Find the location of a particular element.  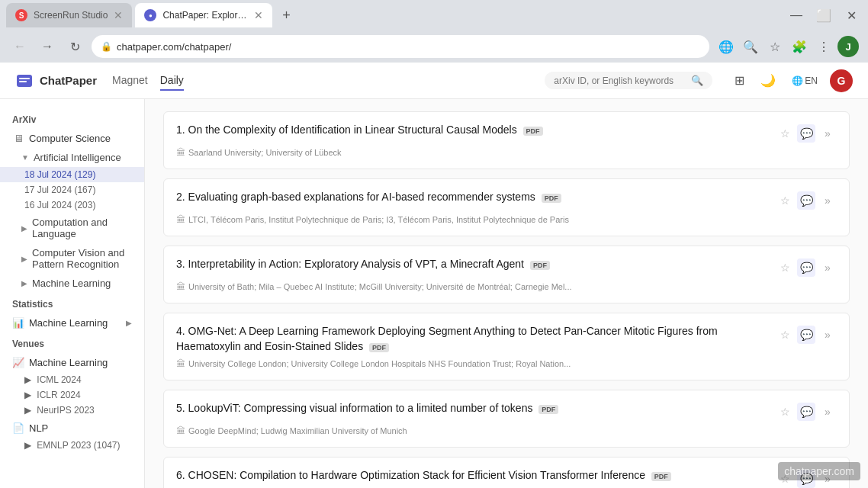

sidebar-item-ml-cs: ▶ Machine Learning is located at coordinates (72, 284).